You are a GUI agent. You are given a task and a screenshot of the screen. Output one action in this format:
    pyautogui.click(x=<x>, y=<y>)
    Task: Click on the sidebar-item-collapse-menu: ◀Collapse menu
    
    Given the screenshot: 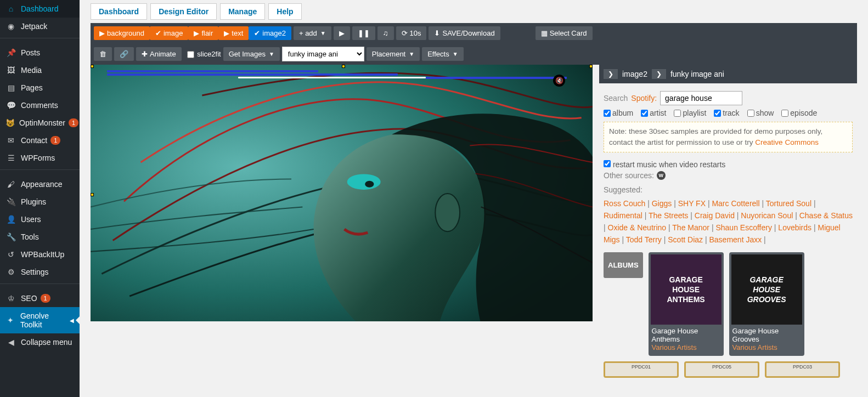 What is the action you would take?
    pyautogui.click(x=40, y=342)
    